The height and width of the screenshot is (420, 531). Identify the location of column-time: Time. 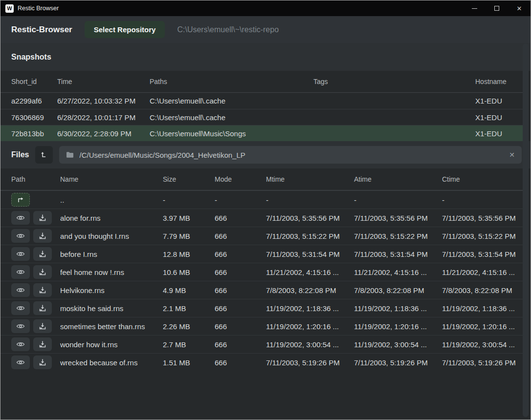
(104, 82).